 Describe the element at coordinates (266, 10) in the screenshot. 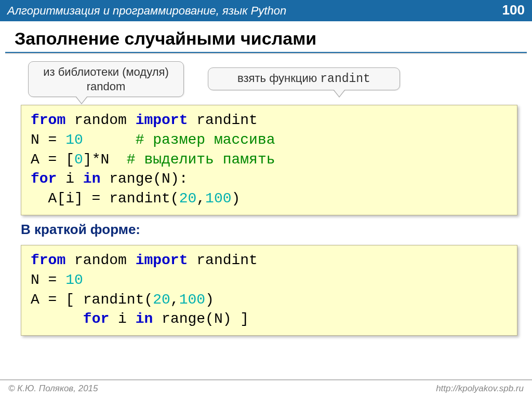

I see `slide-header: Алгоритмизация и программирование, язык …` at that location.